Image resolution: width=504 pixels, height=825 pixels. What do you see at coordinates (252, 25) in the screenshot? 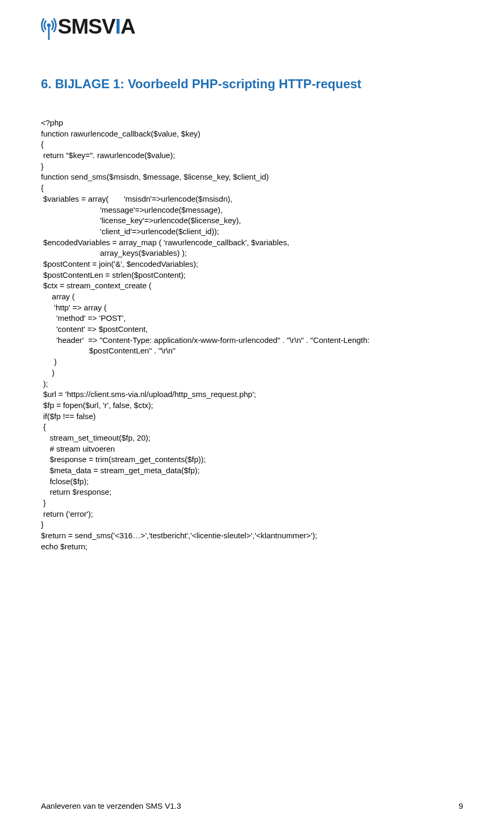
I see `logo: SMSVIA` at bounding box center [252, 25].